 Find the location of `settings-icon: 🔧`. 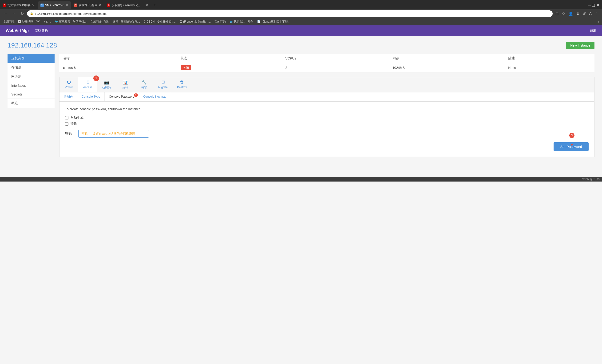

settings-icon: 🔧 is located at coordinates (144, 82).